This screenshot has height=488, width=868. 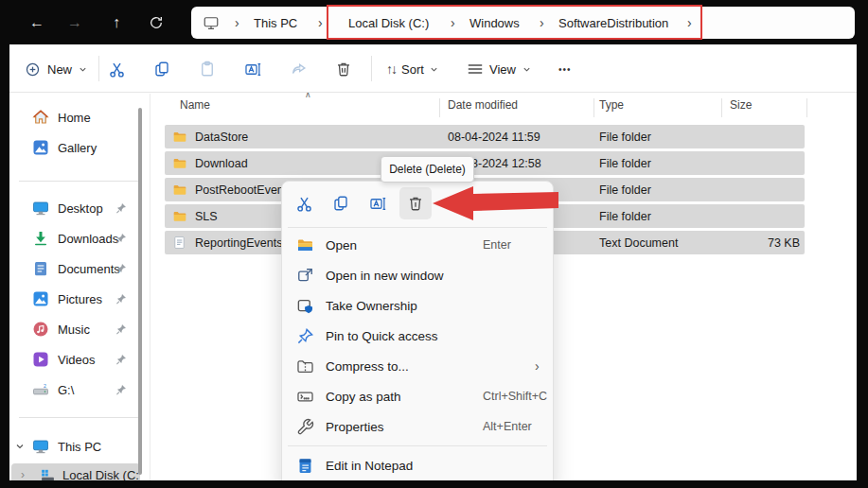 What do you see at coordinates (156, 23) in the screenshot?
I see `refresh-icon` at bounding box center [156, 23].